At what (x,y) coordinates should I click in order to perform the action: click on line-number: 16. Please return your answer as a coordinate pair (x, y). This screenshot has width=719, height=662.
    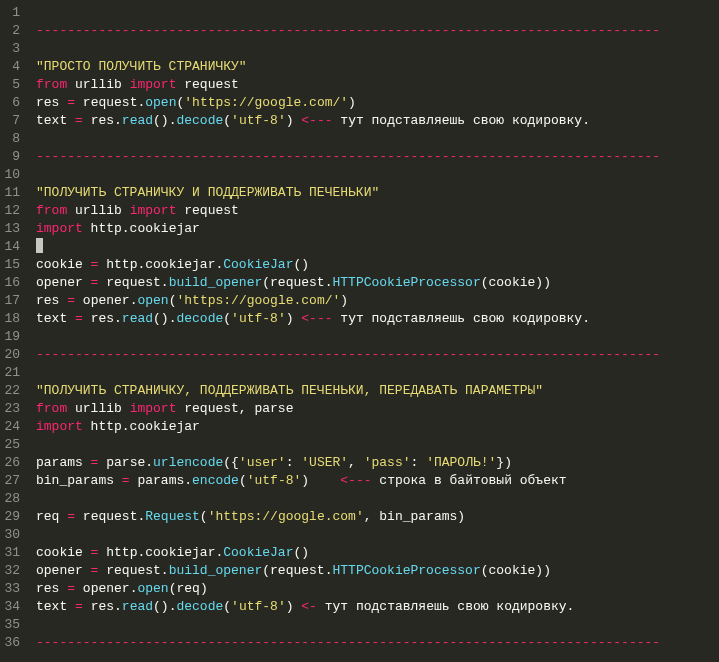
    Looking at the image, I should click on (12, 283).